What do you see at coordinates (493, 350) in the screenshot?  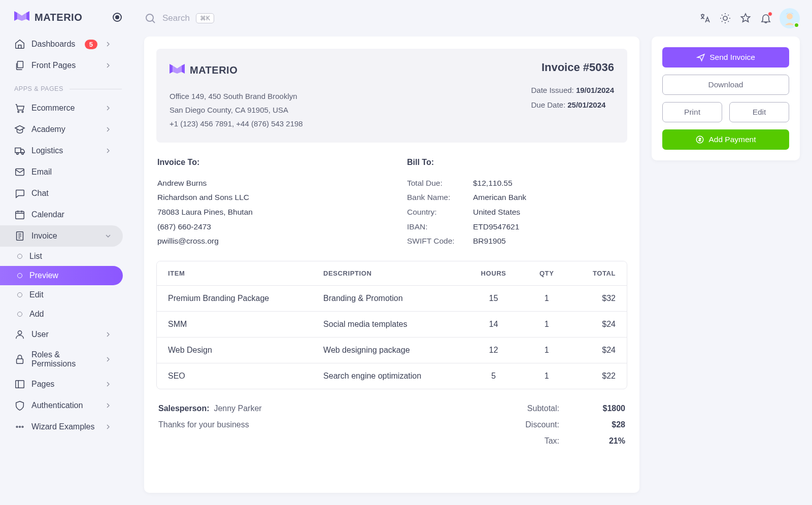 I see `cell-hours: 12` at bounding box center [493, 350].